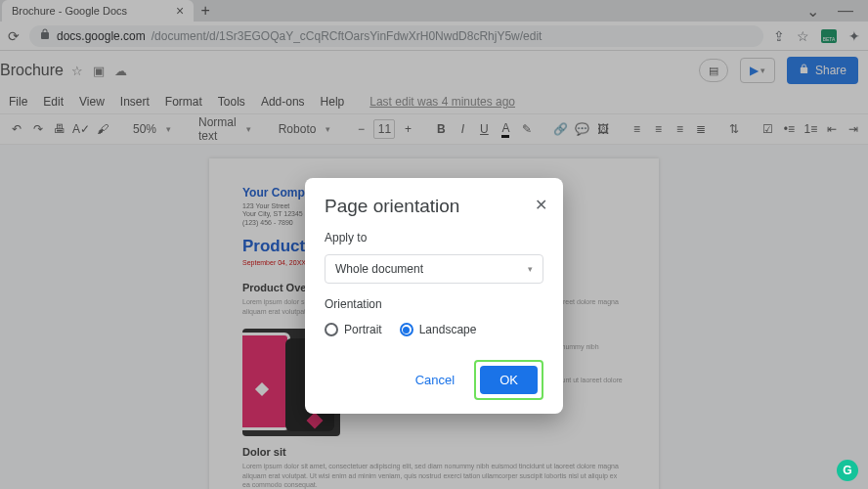 This screenshot has height=489, width=868. Describe the element at coordinates (508, 379) in the screenshot. I see `ok-button: OK` at that location.